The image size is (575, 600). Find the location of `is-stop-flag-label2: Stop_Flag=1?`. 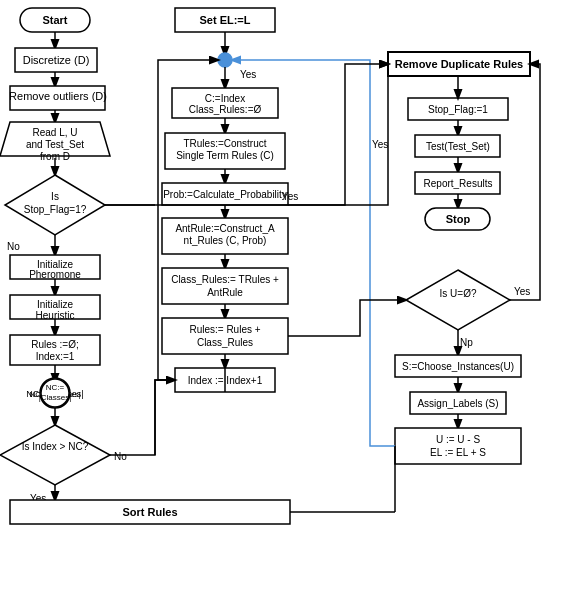

is-stop-flag-label2: Stop_Flag=1? is located at coordinates (56, 210).